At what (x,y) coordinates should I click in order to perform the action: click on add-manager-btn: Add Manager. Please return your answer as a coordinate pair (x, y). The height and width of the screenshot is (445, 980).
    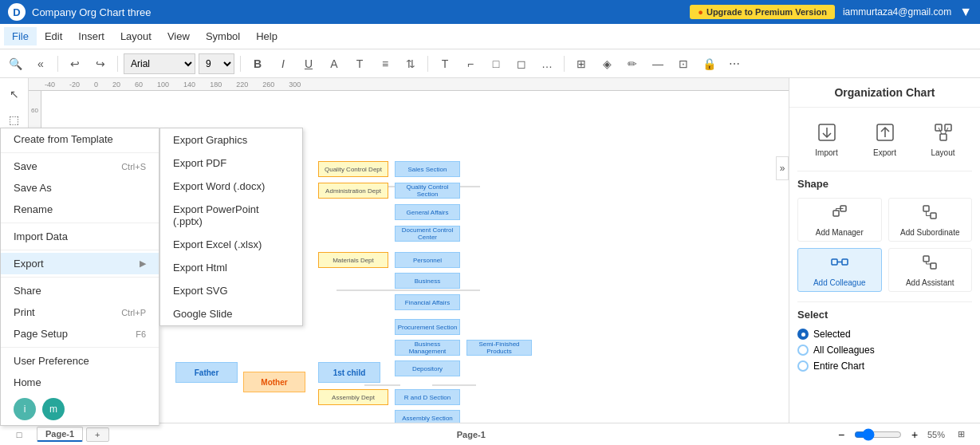
    Looking at the image, I should click on (840, 220).